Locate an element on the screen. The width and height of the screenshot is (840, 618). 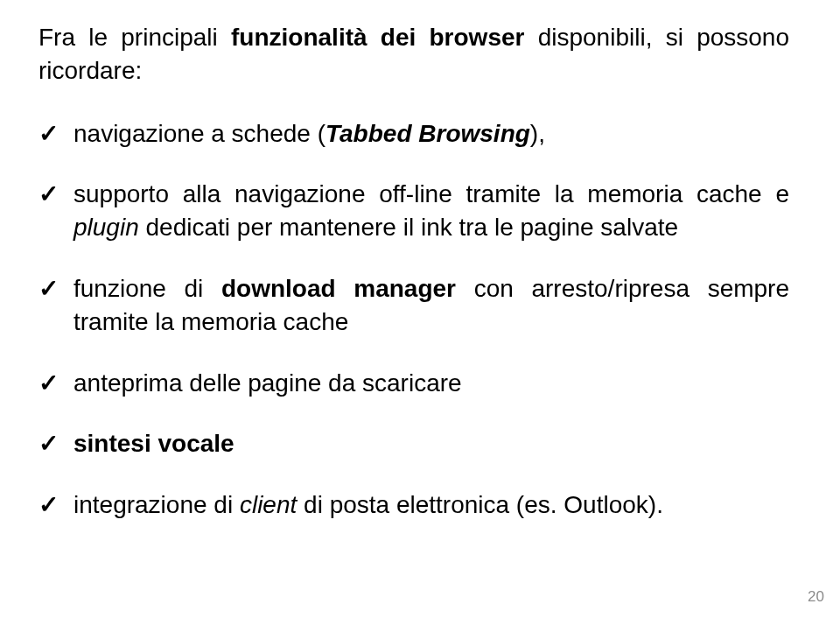
list-item: integrazione di client di posta elettron… is located at coordinates (431, 505).